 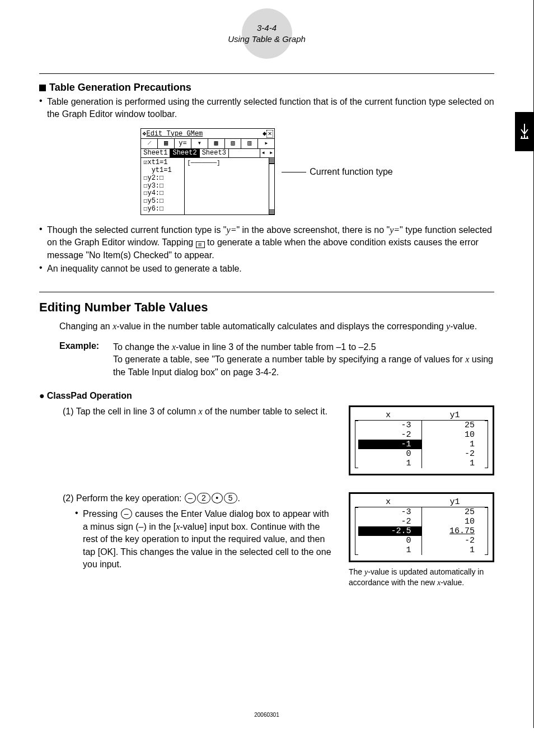 I want to click on sheet-tab-3: Sheet3, so click(x=214, y=153).